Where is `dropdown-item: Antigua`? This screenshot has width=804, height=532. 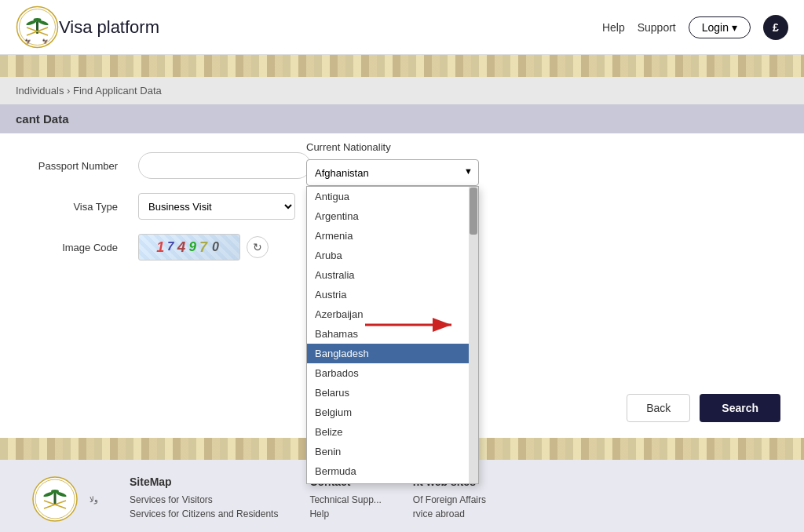
dropdown-item: Antigua is located at coordinates (393, 196).